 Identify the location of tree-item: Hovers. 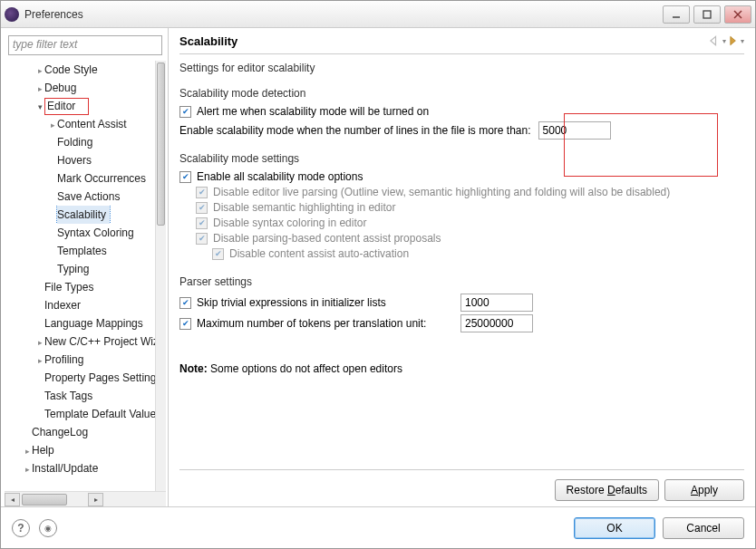
(80, 160).